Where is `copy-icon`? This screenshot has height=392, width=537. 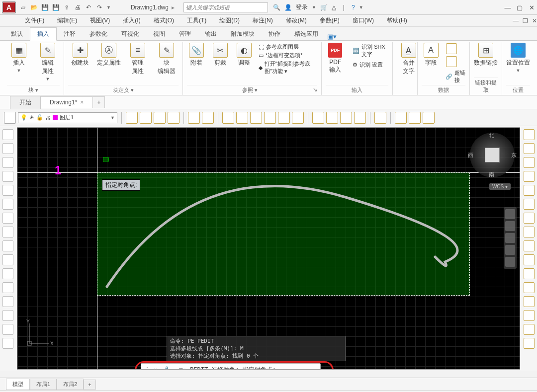 copy-icon is located at coordinates (529, 149).